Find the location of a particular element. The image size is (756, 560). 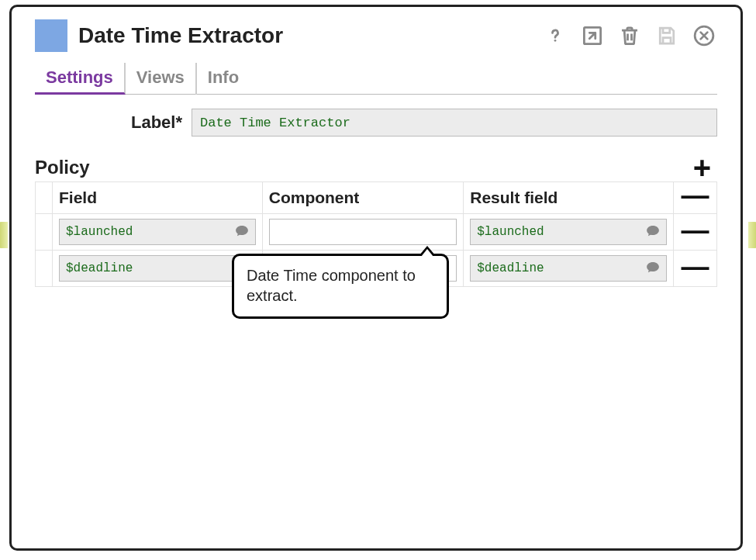

result-value: $launched is located at coordinates (510, 232).